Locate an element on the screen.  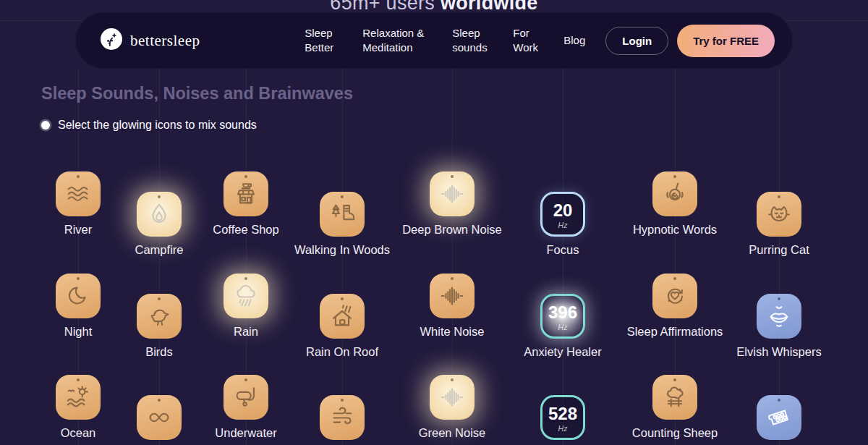
sound-label: Purring Cat is located at coordinates (778, 250).